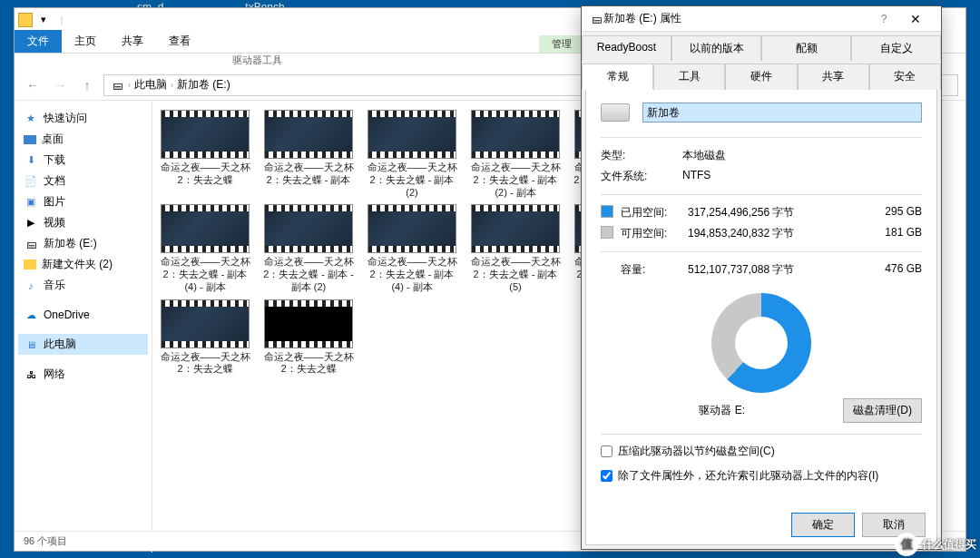 The height and width of the screenshot is (558, 980). Describe the element at coordinates (760, 76) in the screenshot. I see `tab-hardware: 硬件` at that location.